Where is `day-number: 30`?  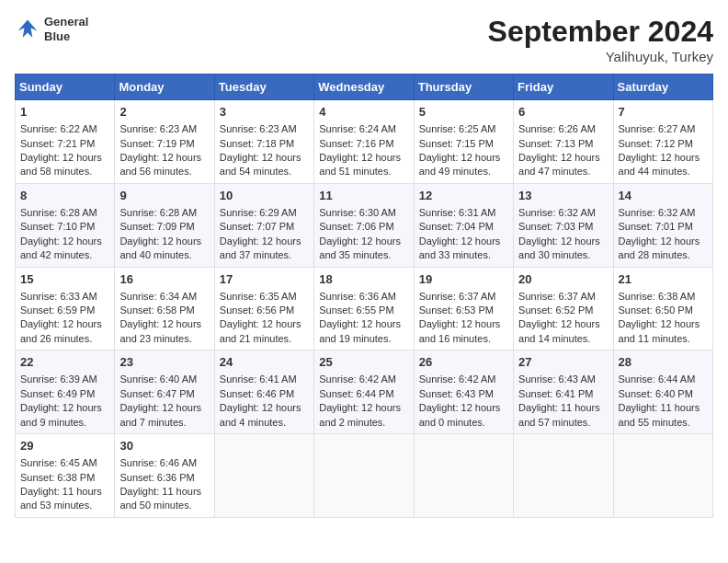 day-number: 30 is located at coordinates (164, 446).